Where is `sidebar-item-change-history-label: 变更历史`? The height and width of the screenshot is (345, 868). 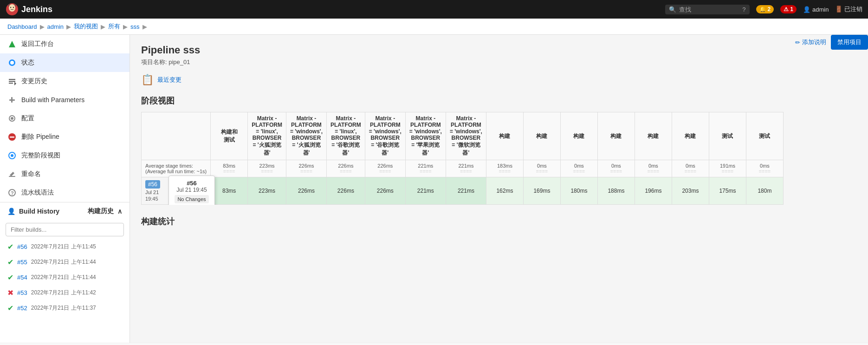 sidebar-item-change-history-label: 变更历史 is located at coordinates (34, 81).